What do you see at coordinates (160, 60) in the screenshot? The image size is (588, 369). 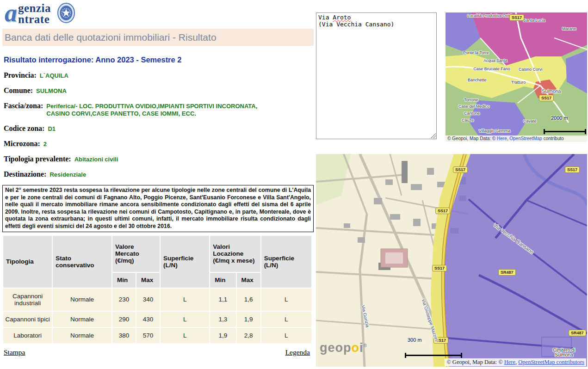 I see `result-heading: Risultato interrogazione: Anno 2023 - Se…` at bounding box center [160, 60].